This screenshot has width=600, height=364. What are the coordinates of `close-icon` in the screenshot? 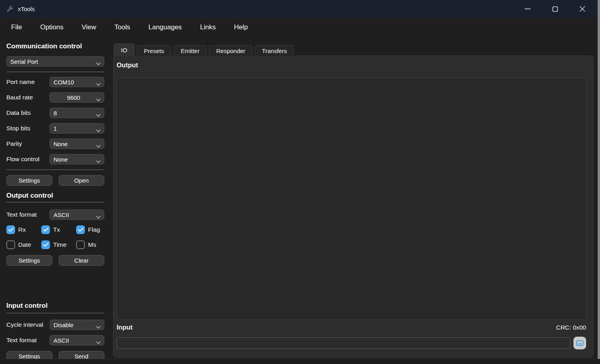 It's located at (582, 9).